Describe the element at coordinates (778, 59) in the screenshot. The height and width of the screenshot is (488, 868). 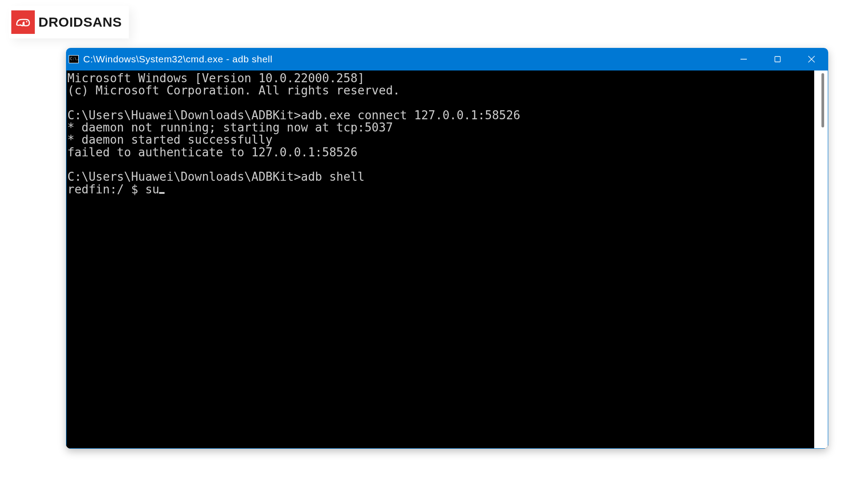
I see `window-controls` at that location.